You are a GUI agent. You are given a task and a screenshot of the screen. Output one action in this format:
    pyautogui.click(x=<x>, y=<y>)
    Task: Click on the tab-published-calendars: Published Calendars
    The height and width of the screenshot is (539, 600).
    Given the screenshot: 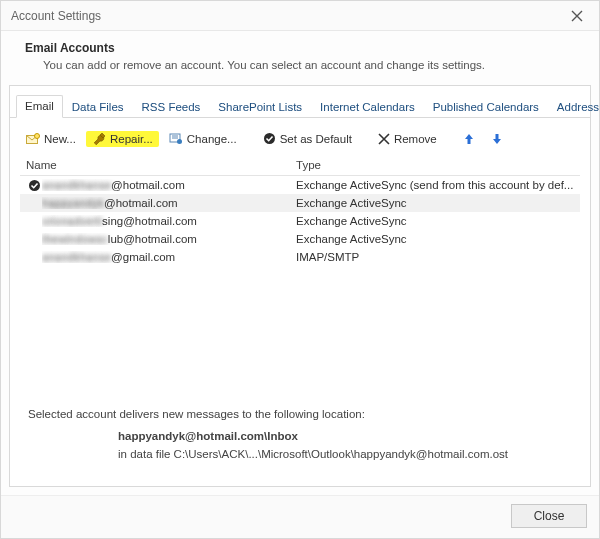 What is the action you would take?
    pyautogui.click(x=486, y=107)
    